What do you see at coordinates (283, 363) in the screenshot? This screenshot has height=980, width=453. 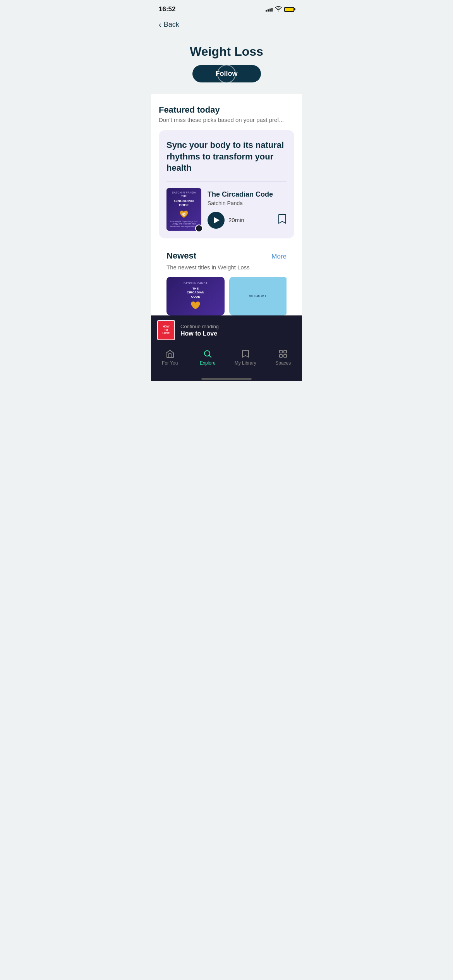 I see `nav-label-spaces: Spaces` at bounding box center [283, 363].